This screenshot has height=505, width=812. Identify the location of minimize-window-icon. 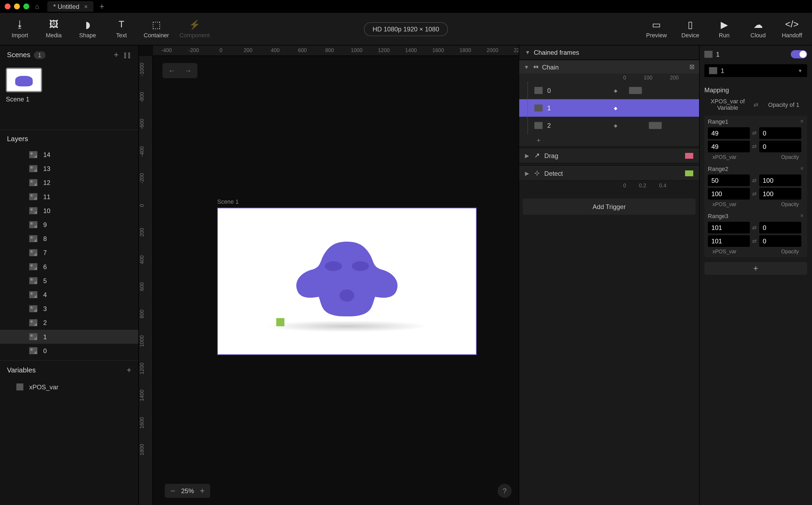
(17, 6).